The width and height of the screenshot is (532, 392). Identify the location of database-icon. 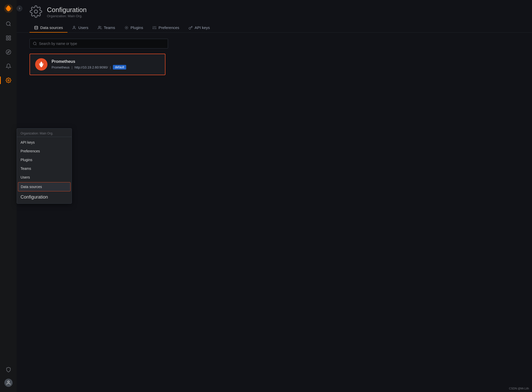
(36, 28).